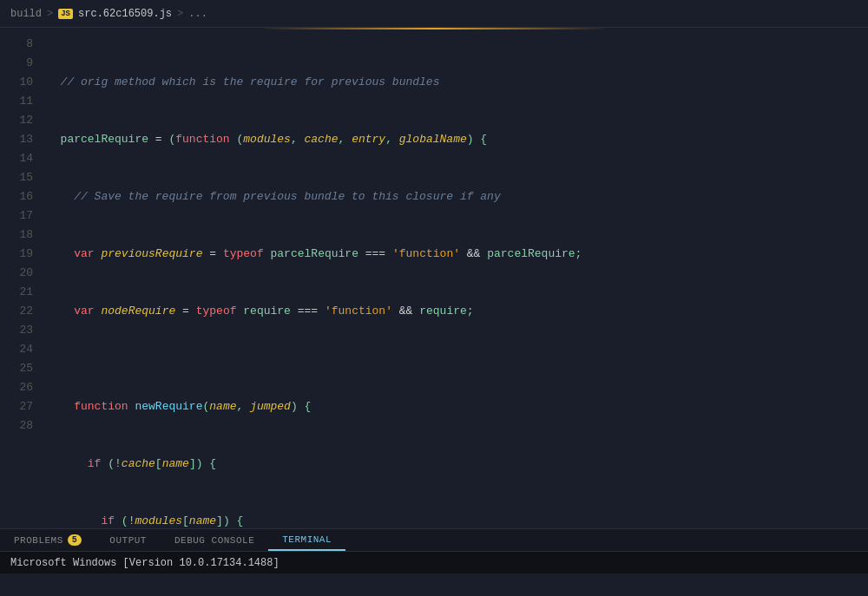  I want to click on problems-badge: 5, so click(75, 540).